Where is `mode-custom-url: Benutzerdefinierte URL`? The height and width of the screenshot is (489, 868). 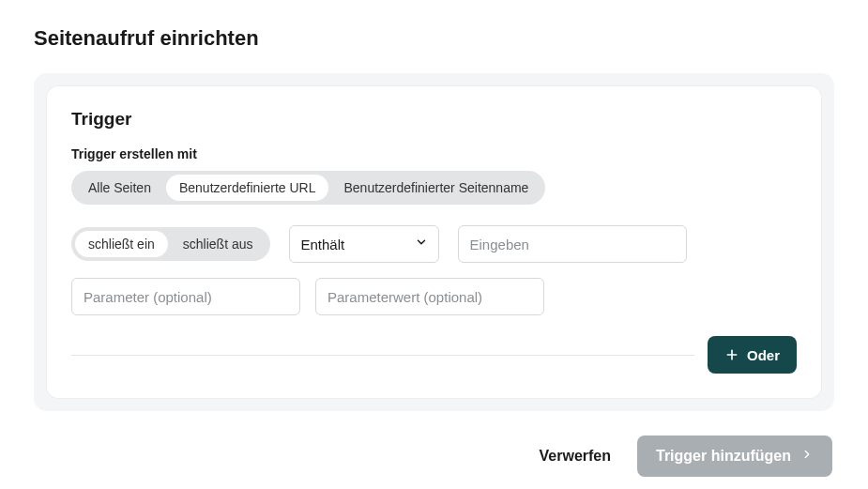 mode-custom-url: Benutzerdefinierte URL is located at coordinates (248, 188).